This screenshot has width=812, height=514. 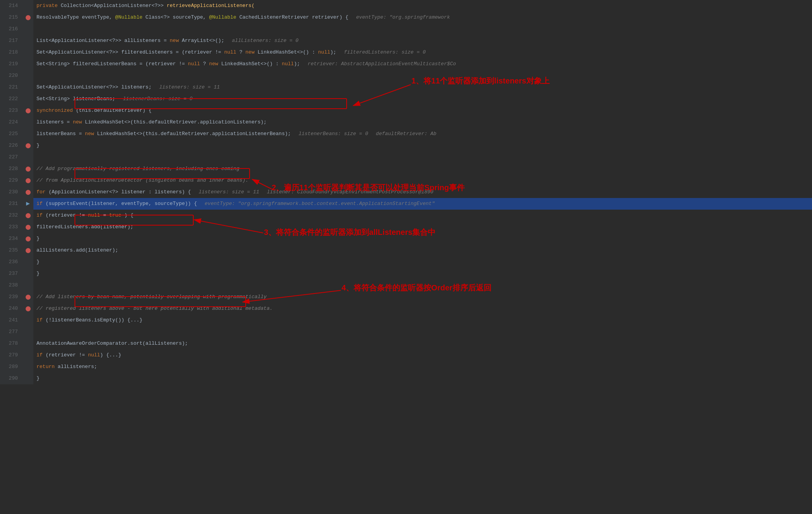 What do you see at coordinates (423, 146) in the screenshot?
I see `source-226: }` at bounding box center [423, 146].